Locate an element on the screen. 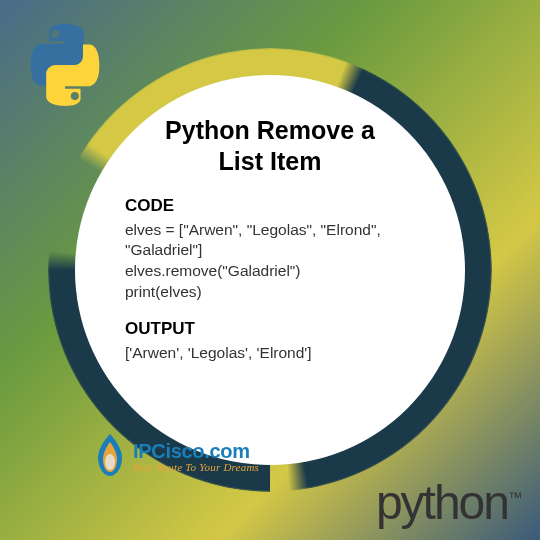  flame-icon is located at coordinates (110, 456).